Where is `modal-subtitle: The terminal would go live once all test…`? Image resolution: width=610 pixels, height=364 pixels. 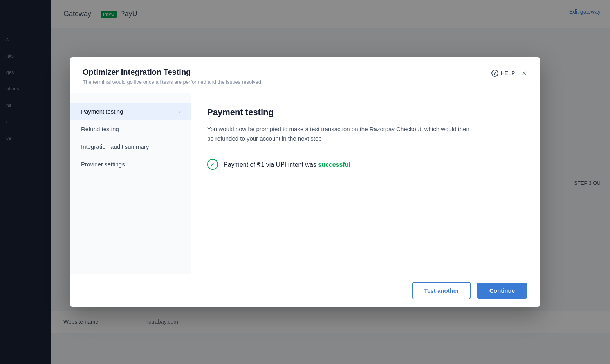
modal-subtitle: The terminal would go live once all test… is located at coordinates (172, 82).